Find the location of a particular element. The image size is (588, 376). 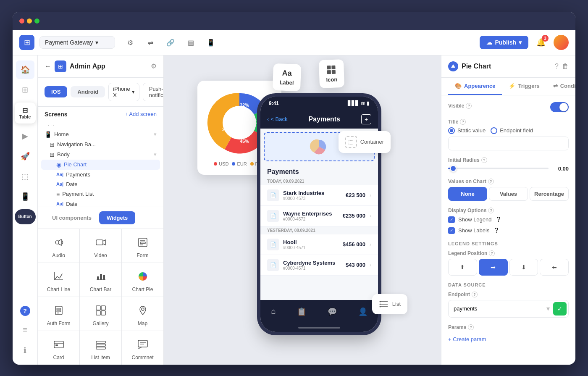

help-icon: ? is located at coordinates (557, 66).